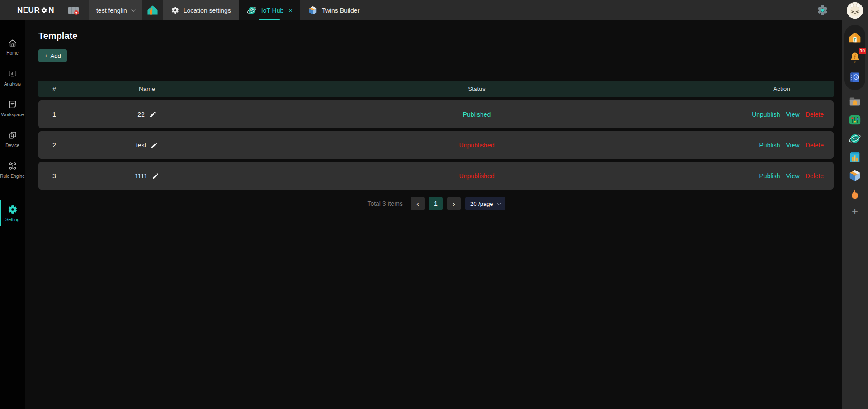 Image resolution: width=868 pixels, height=409 pixels. What do you see at coordinates (436, 204) in the screenshot?
I see `pagination: Total 3 items ‹ 1 › 20 /page` at bounding box center [436, 204].